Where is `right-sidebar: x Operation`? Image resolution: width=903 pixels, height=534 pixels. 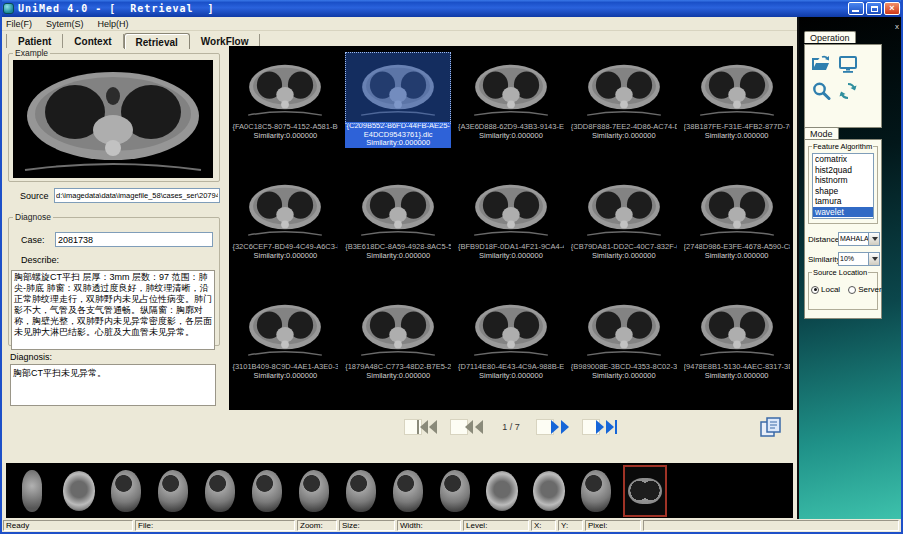
right-sidebar: x Operation is located at coordinates (850, 268).